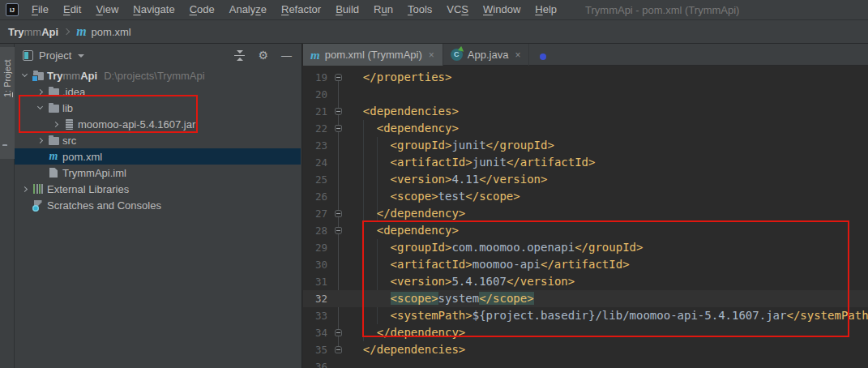 This screenshot has height=368, width=868. Describe the element at coordinates (585, 298) in the screenshot. I see `code-line-32: 32 <scope>system</scope>` at that location.